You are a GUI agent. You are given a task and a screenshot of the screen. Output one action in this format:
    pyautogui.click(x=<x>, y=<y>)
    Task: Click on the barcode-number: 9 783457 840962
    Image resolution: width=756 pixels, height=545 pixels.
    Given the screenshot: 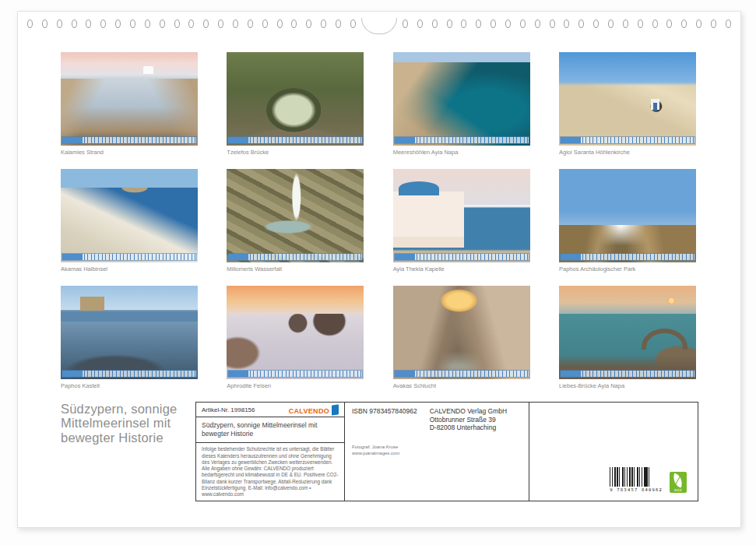 What is the action you would take?
    pyautogui.click(x=636, y=490)
    